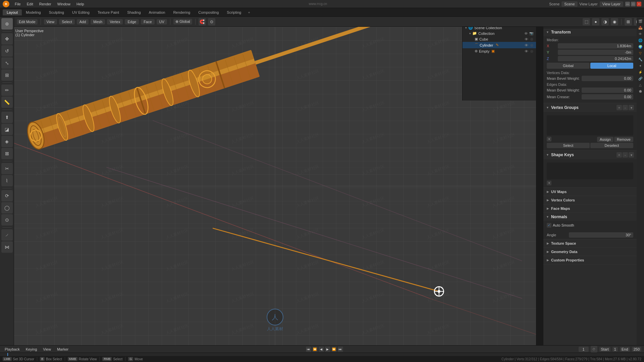 Image resolution: width=644 pixels, height=362 pixels. What do you see at coordinates (625, 108) in the screenshot?
I see `vg-remove-btn: -` at bounding box center [625, 108].